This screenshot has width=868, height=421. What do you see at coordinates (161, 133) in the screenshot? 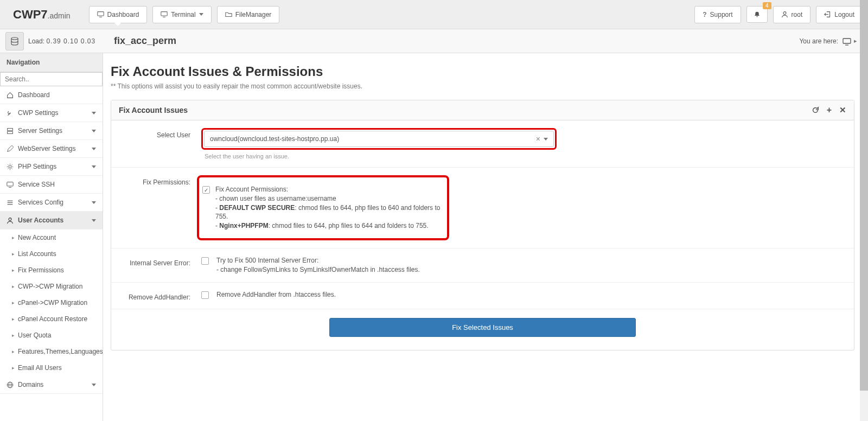
I see `label-select-user: Select User` at bounding box center [161, 133].